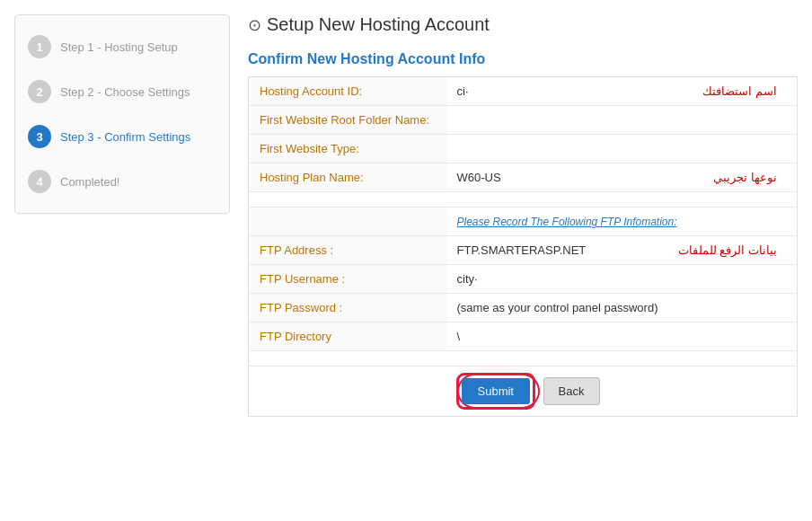  Describe the element at coordinates (255, 25) in the screenshot. I see `setup-icon: ⊙` at that location.